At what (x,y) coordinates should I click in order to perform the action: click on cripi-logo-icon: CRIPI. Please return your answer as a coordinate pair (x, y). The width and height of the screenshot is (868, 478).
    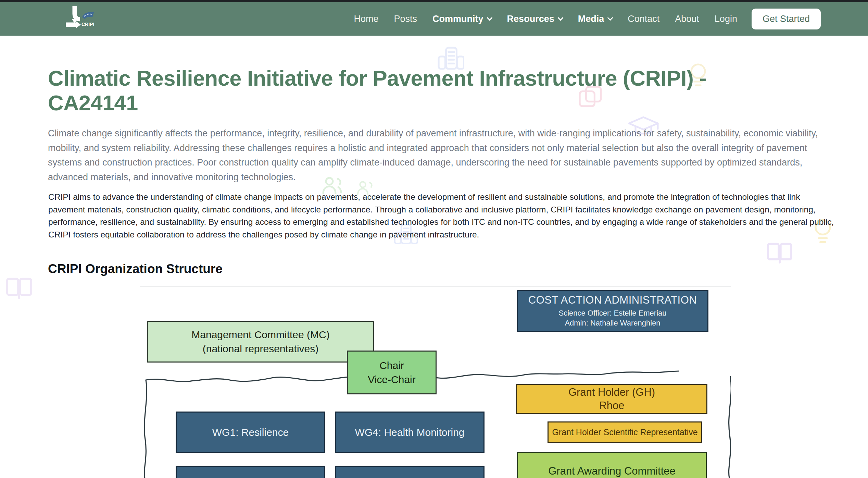
    Looking at the image, I should click on (81, 19).